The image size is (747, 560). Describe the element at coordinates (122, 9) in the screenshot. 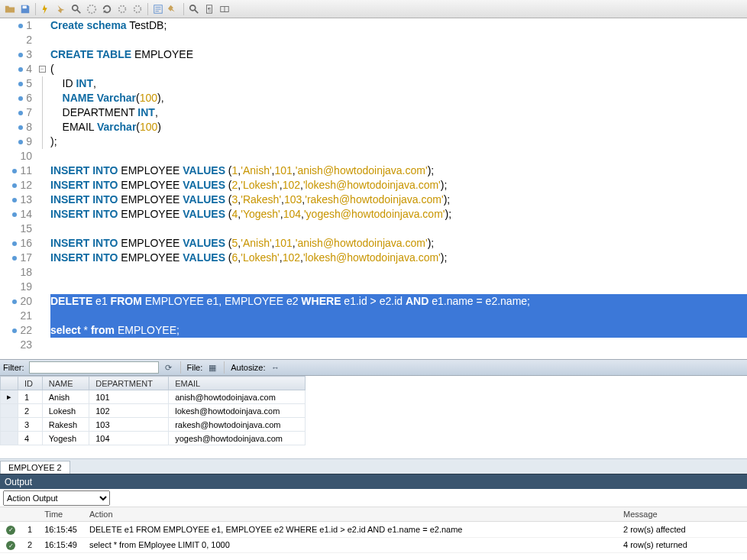

I see `commit-icon` at that location.